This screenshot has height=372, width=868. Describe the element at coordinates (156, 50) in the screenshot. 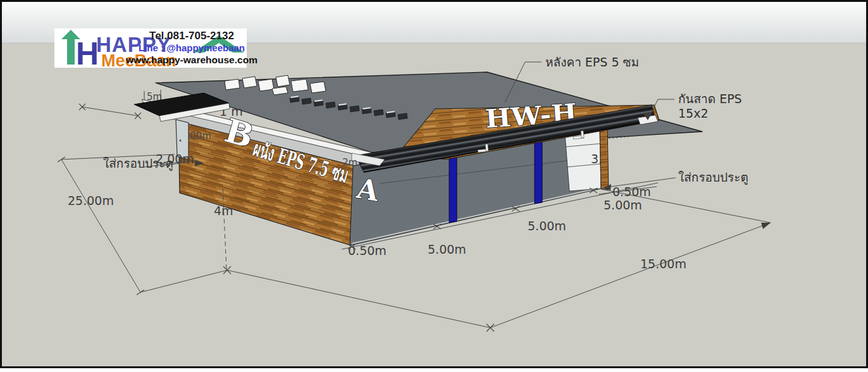

I see `logo-block: H HAPPY MeeBaan Tel.081-705-2132 Line : …` at that location.